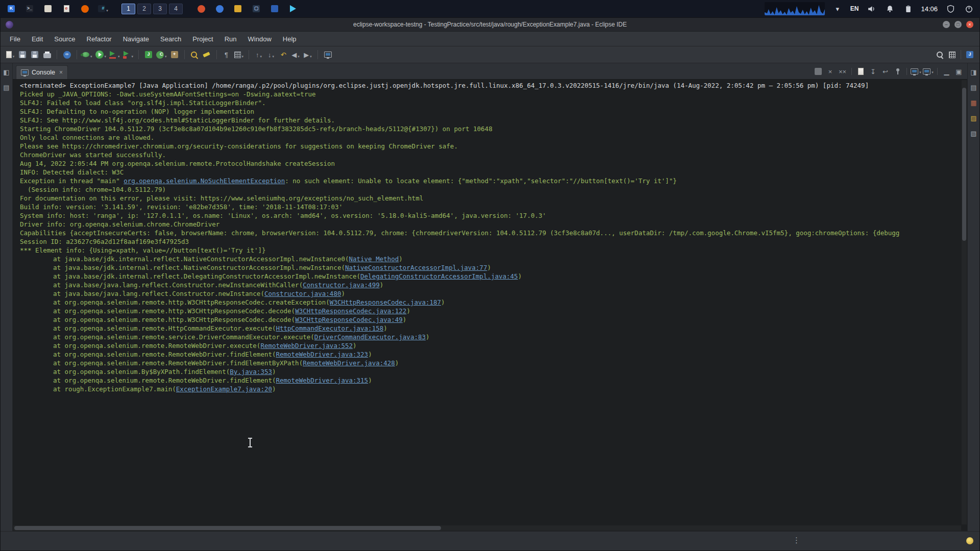 The width and height of the screenshot is (980, 551). Describe the element at coordinates (85, 9) in the screenshot. I see `firefox-icon` at that location.